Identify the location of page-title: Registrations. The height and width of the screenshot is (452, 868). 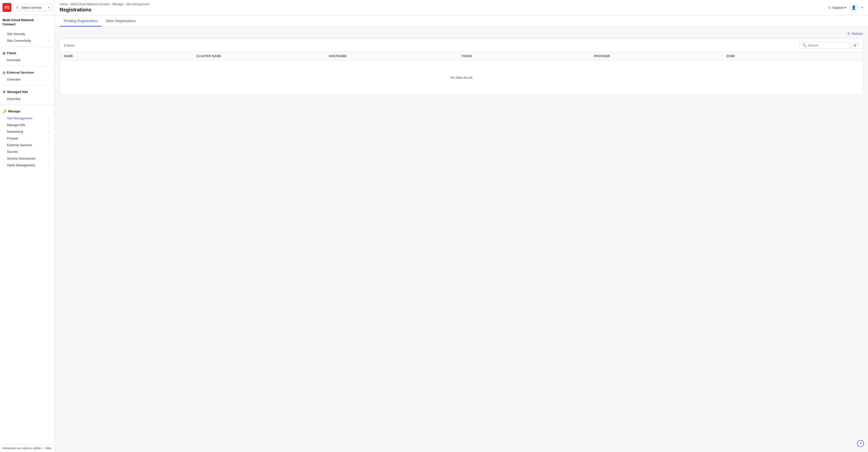
(104, 10).